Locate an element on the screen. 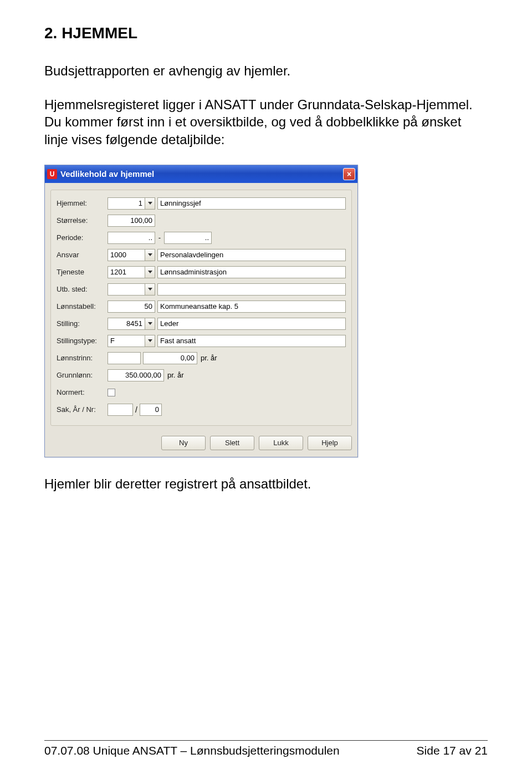 This screenshot has height=774, width=532. footer-left: 07.07.08 Unique ANSATT – Lønnsbudsjetter… is located at coordinates (192, 751).